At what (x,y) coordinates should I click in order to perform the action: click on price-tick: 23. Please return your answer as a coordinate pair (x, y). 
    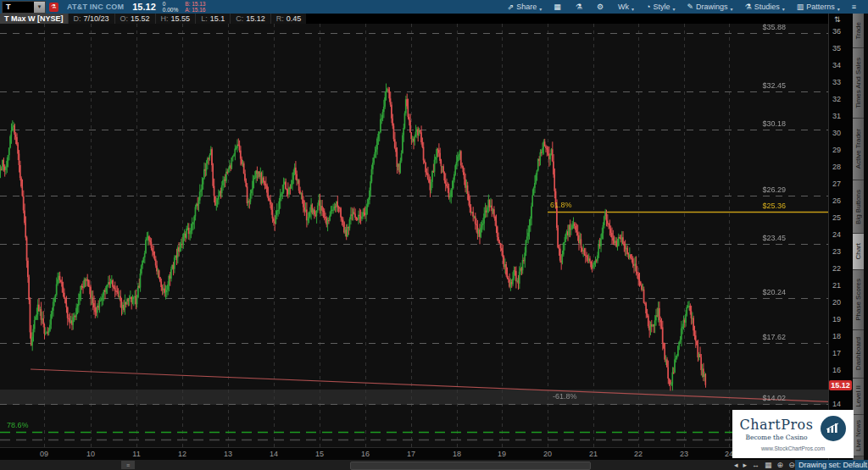
    Looking at the image, I should click on (837, 252).